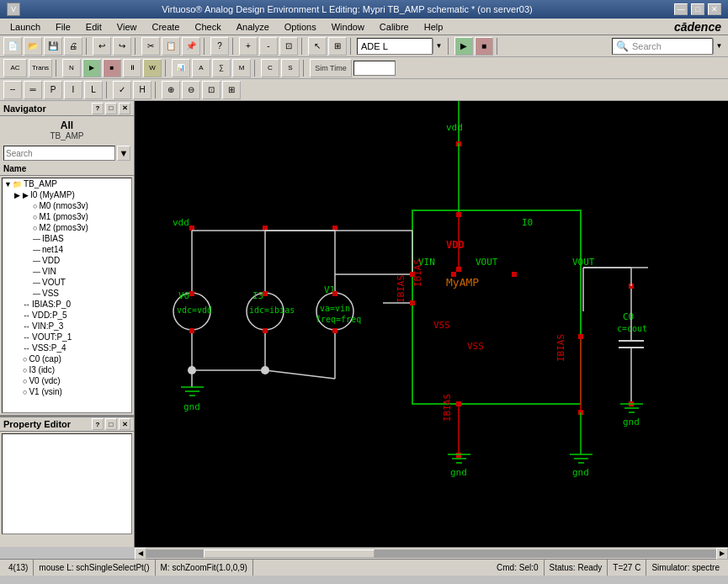  What do you see at coordinates (127, 27) in the screenshot?
I see `menu-view: View` at bounding box center [127, 27].